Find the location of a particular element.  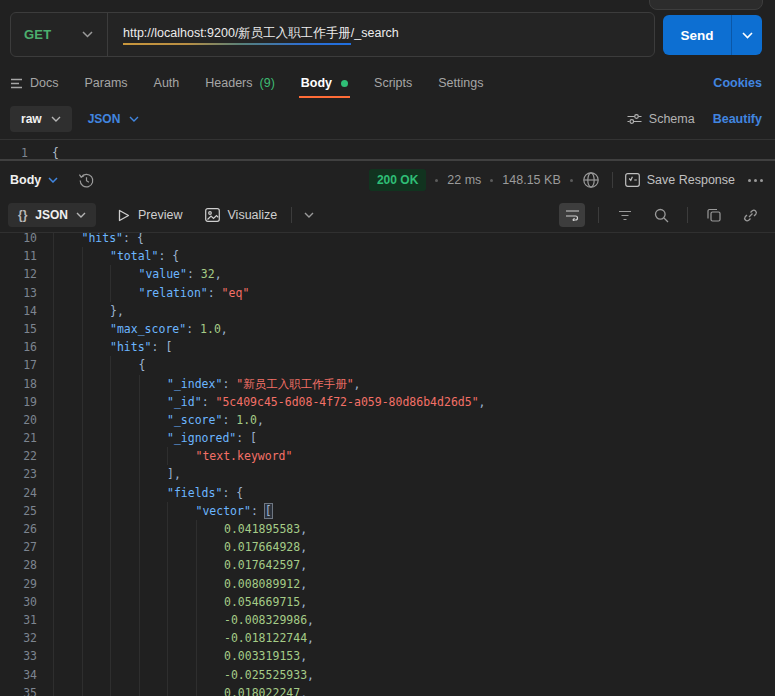

code-line: 13"relation": "eq" is located at coordinates (388, 293).